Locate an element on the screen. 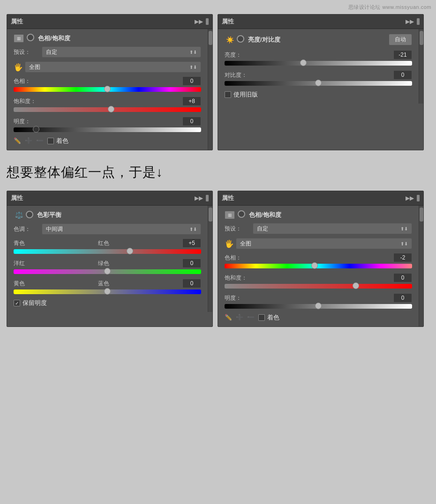  panel4-lig-value: 0 is located at coordinates (403, 298).